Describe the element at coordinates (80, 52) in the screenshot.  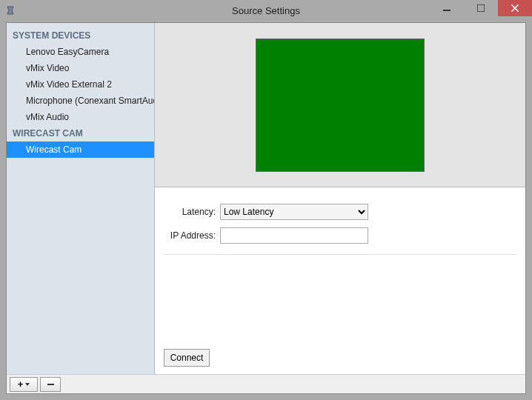
I see `device-item-lenovo: Lenovo EasyCamera` at that location.